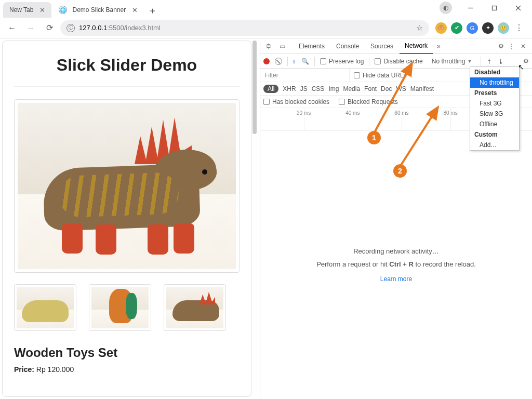  What do you see at coordinates (470, 8) in the screenshot?
I see `window-minimize-button` at bounding box center [470, 8].